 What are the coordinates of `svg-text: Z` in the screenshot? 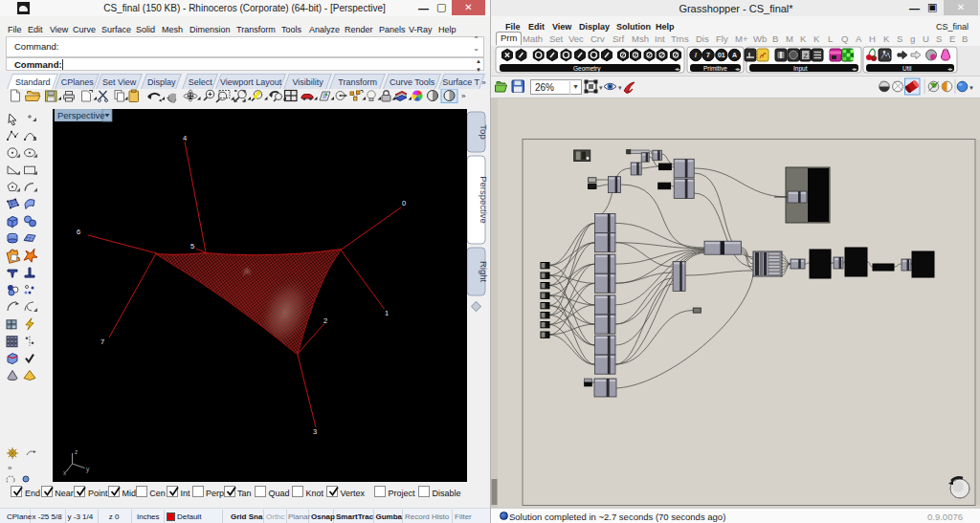 It's located at (806, 55).